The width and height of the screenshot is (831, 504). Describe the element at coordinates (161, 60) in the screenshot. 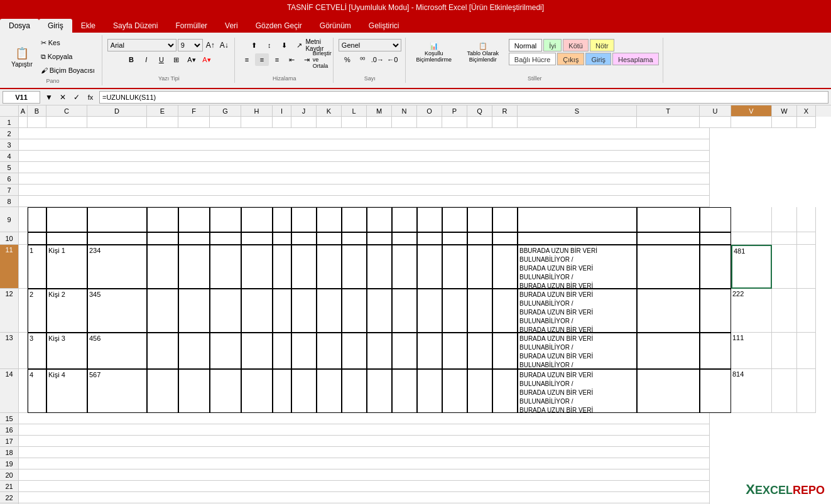

I see `underline-button: U` at that location.